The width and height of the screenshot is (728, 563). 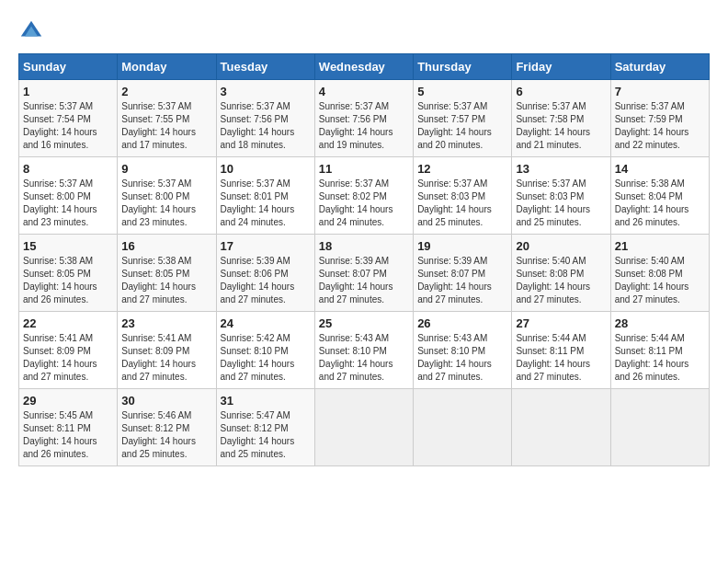 What do you see at coordinates (266, 281) in the screenshot?
I see `day-info: Sunrise: 5:39 AM Sunset: 8:06 PM Dayligh…` at bounding box center [266, 281].